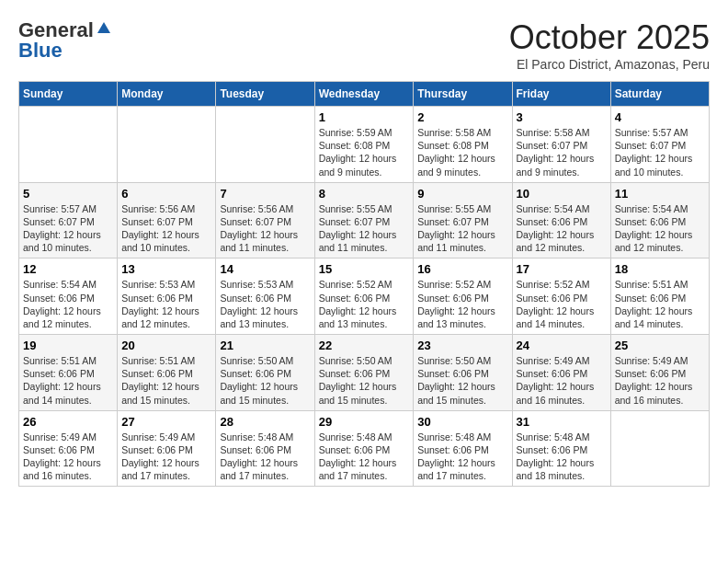 This screenshot has width=728, height=563. Describe the element at coordinates (40, 51) in the screenshot. I see `logo-blue: Blue` at that location.